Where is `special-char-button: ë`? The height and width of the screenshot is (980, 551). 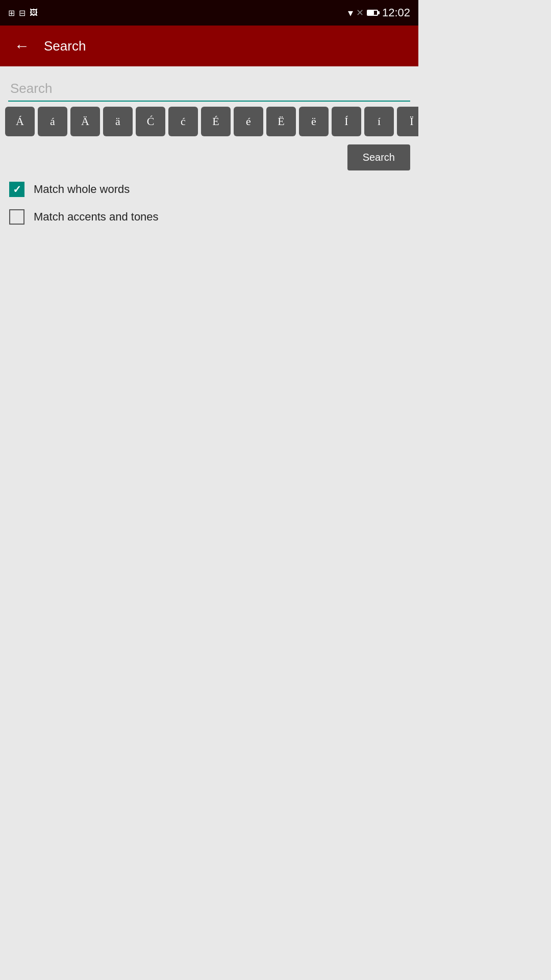
special-char-button: ë is located at coordinates (314, 121).